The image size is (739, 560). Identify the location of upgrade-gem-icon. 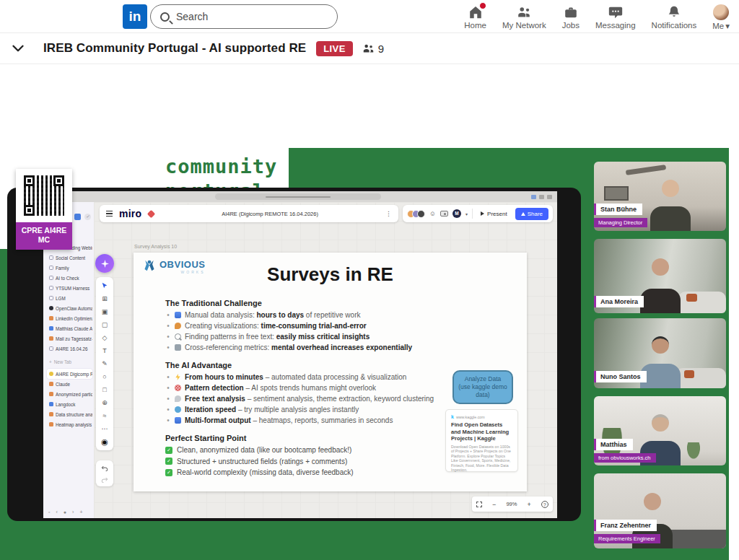
(152, 214).